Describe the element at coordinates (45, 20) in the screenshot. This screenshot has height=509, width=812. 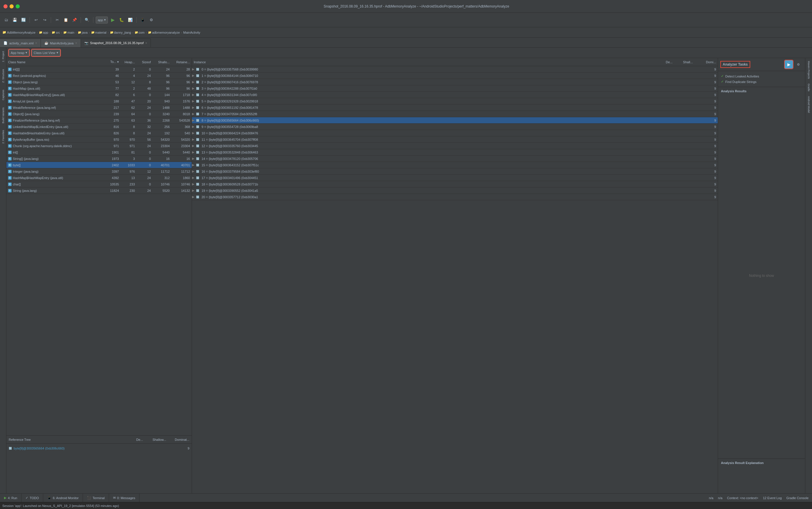
I see `toolbar-btn-redo: ↪` at that location.